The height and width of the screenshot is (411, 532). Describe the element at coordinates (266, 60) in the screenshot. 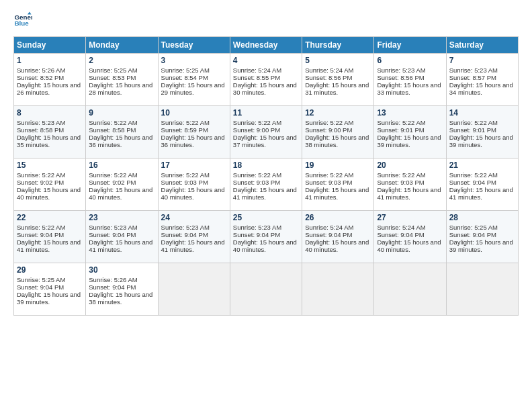

I see `day-number: 4` at that location.